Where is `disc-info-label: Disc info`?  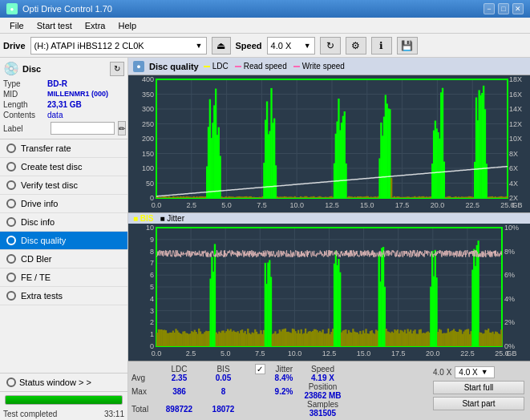 disc-info-label: Disc info is located at coordinates (38, 222).